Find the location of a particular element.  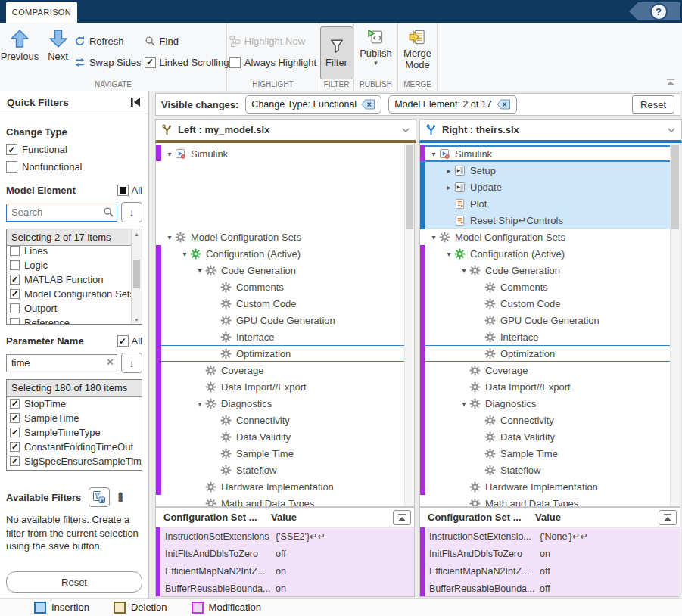

right-tree-scrollbar is located at coordinates (675, 325).